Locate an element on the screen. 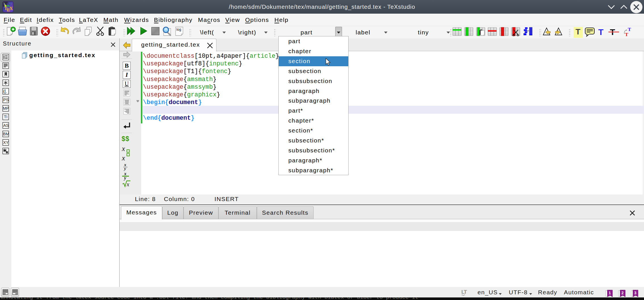  svg-text: x is located at coordinates (128, 184).